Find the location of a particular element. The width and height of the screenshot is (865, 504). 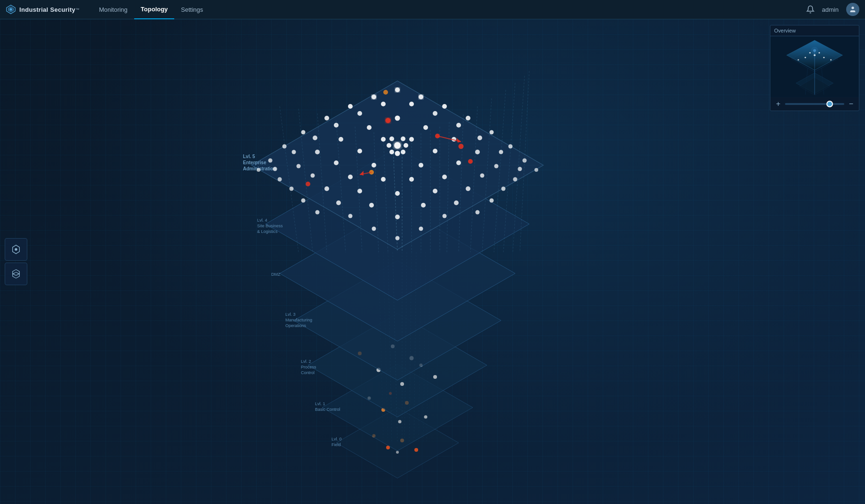

overview-title: Overview is located at coordinates (815, 31).